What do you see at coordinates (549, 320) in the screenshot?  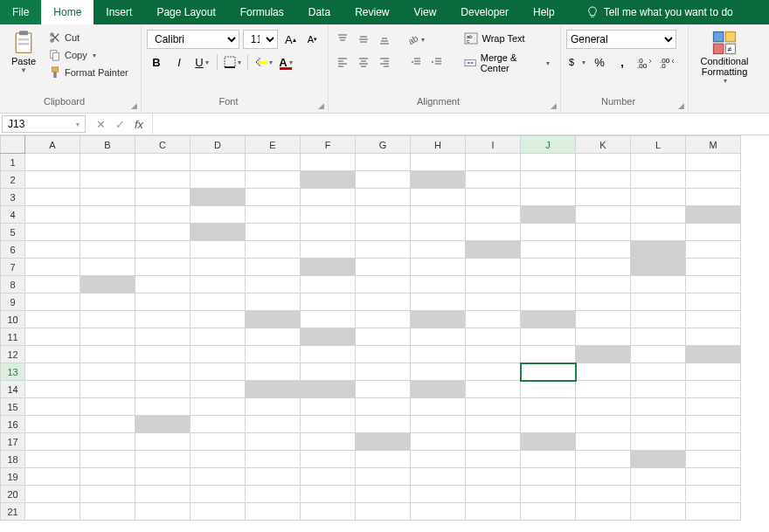 I see `cell-J10` at bounding box center [549, 320].